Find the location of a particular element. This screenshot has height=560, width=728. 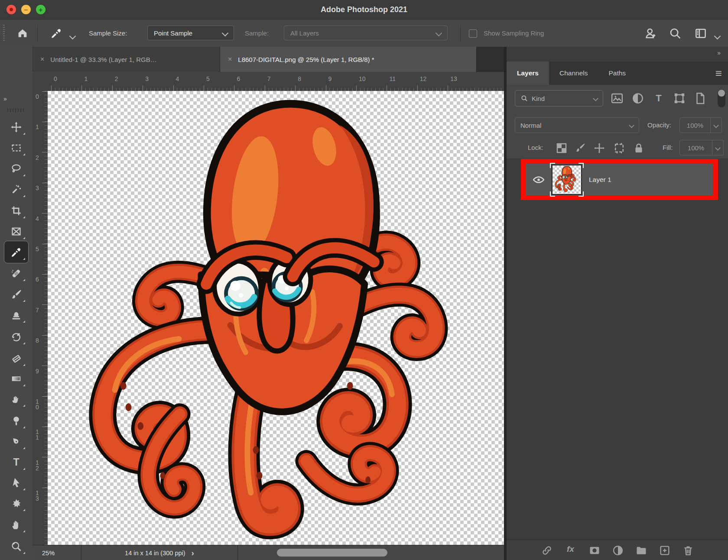

horizontal-ruler: 012345678910111213 is located at coordinates (276, 81).